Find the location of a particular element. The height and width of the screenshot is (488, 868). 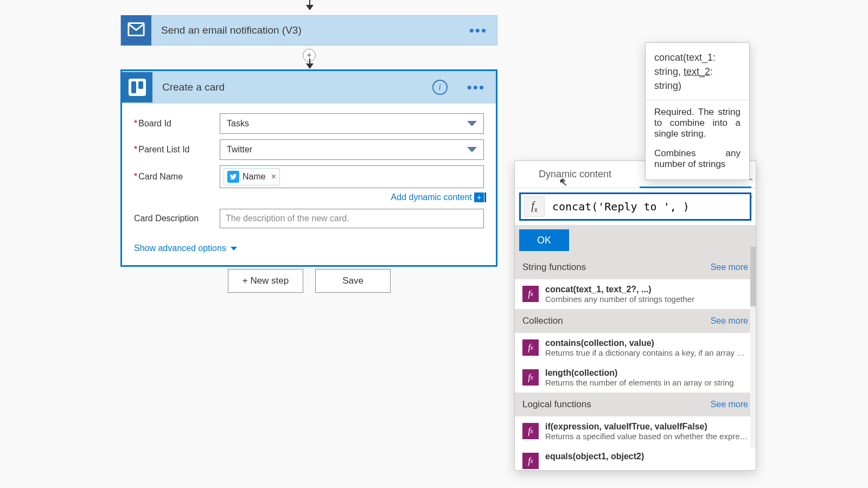

card-header-title: Create a card is located at coordinates (297, 87).